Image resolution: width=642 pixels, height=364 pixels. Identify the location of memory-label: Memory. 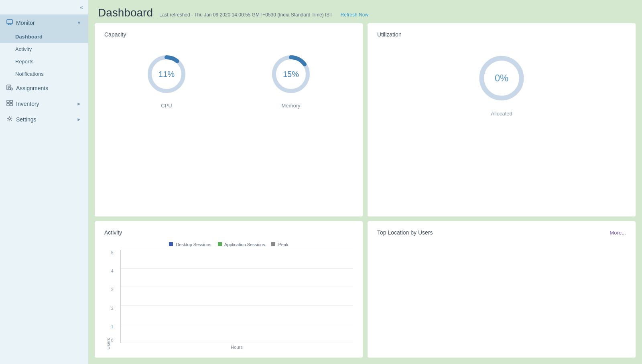
(291, 106).